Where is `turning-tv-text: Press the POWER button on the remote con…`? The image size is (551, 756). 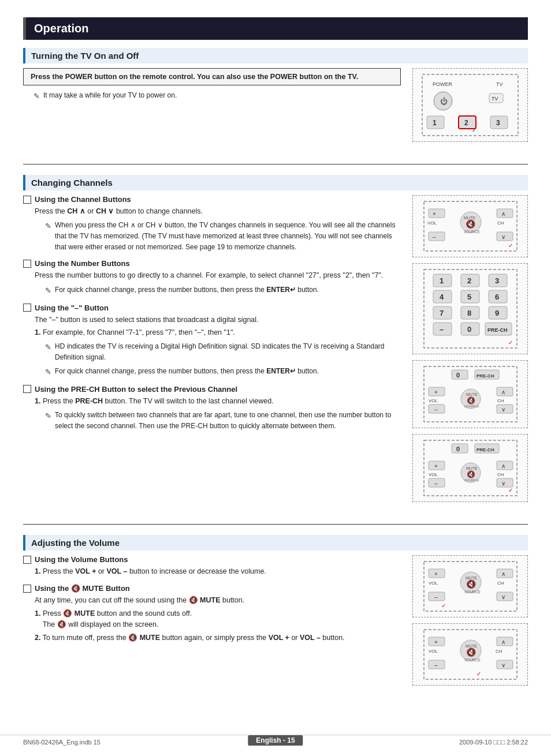 turning-tv-text: Press the POWER button on the remote con… is located at coordinates (212, 108).